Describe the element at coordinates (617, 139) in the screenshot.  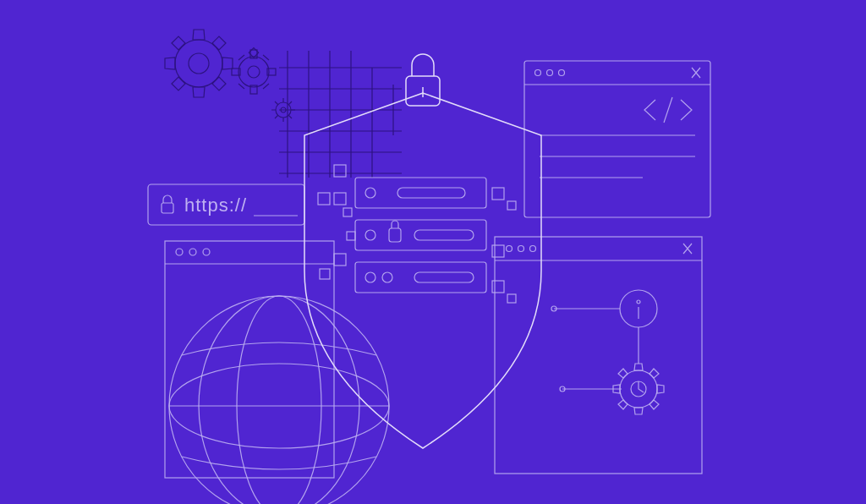
I see `code-window` at that location.